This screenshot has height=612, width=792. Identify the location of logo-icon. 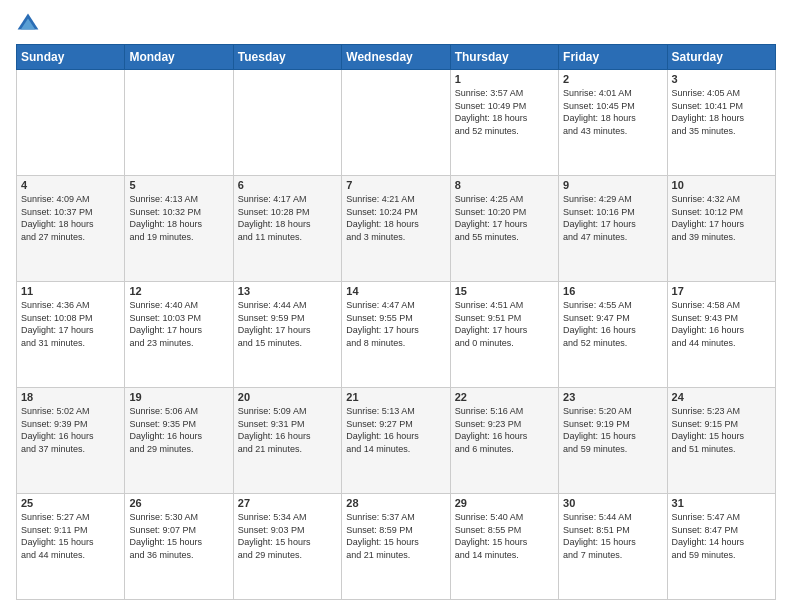
(28, 24).